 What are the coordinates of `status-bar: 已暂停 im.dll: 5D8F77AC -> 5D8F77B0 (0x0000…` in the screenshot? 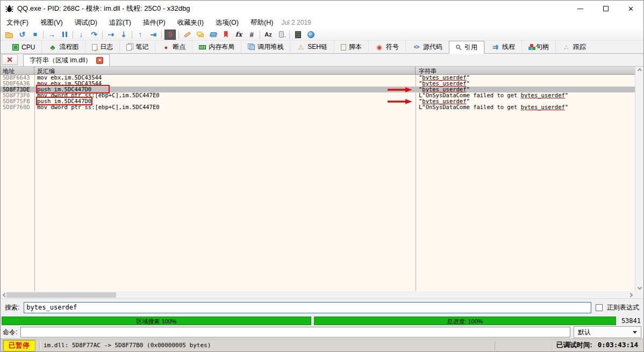 It's located at (322, 345).